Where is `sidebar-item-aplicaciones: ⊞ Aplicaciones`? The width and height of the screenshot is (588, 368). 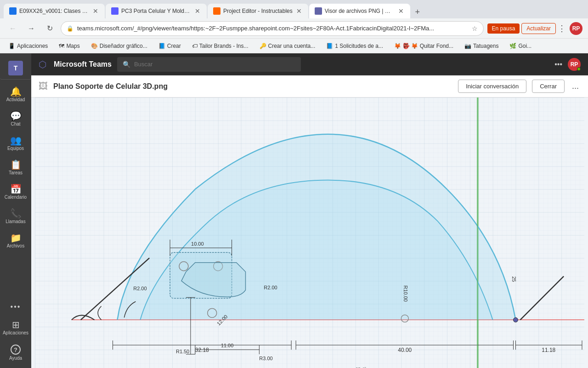 sidebar-item-aplicaciones: ⊞ Aplicaciones is located at coordinates (16, 328).